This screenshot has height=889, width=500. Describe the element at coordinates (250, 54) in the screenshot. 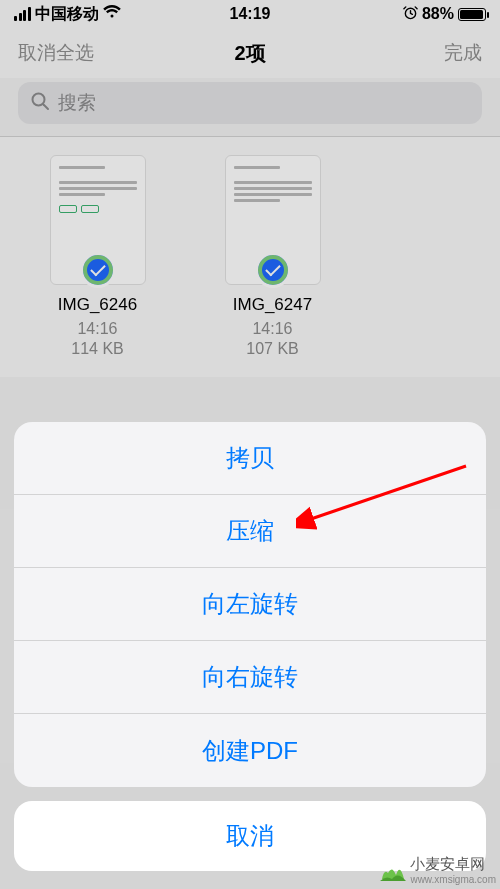

I see `page-title: 2项` at that location.